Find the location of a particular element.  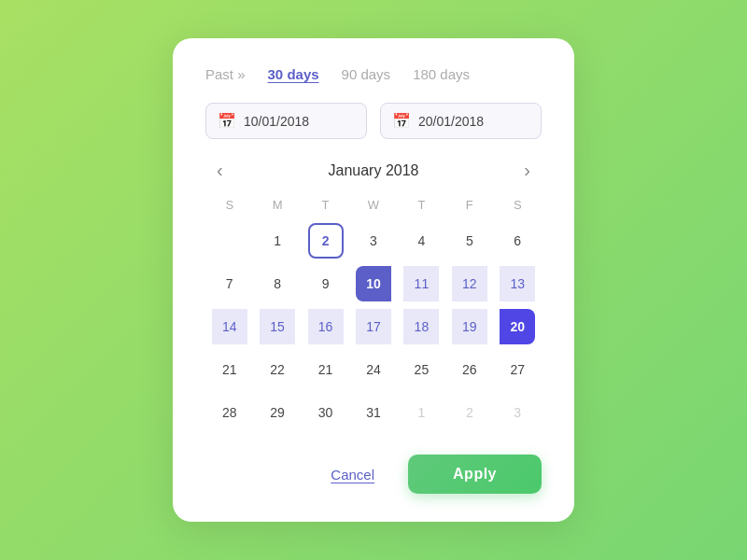

calendar-day-11: 11 is located at coordinates (421, 284).